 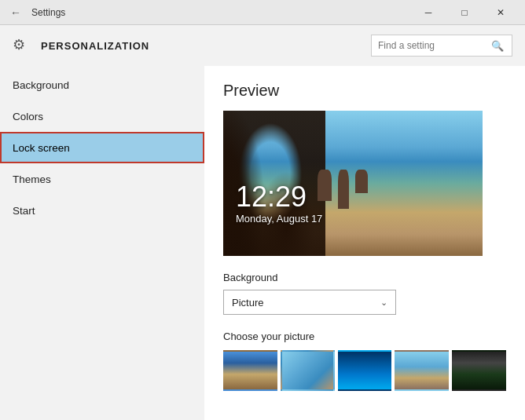 What do you see at coordinates (310, 302) in the screenshot?
I see `background-dropdown: Picture ⌄` at bounding box center [310, 302].